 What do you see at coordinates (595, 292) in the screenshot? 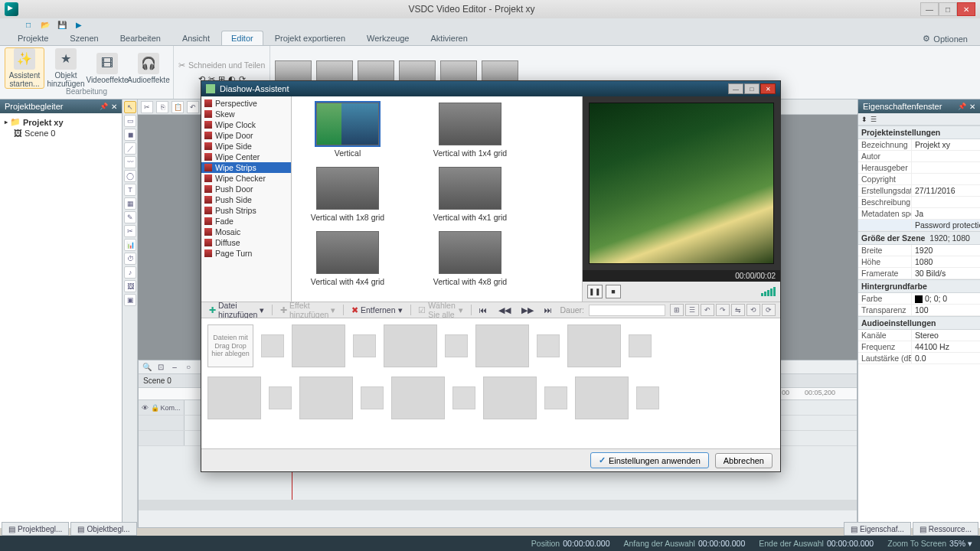
I see `pause-button: ❚❚` at bounding box center [595, 292].